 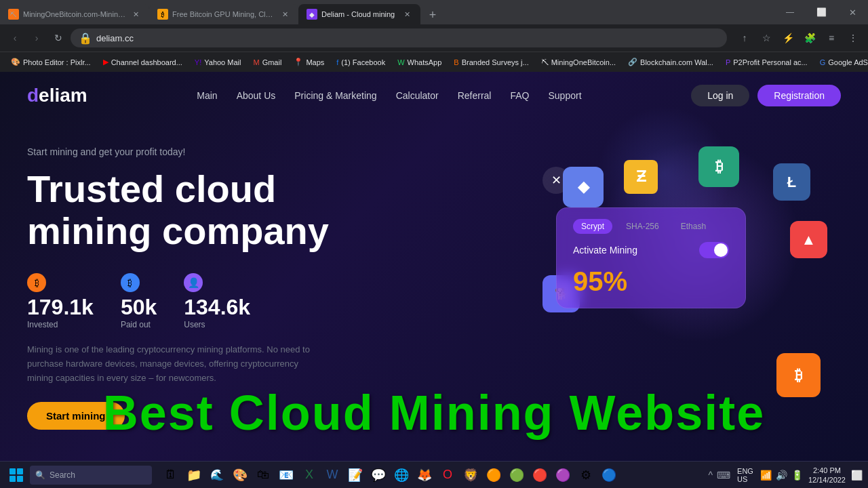 What do you see at coordinates (419, 62) in the screenshot?
I see `bookmark-whatsapp: W WhatsApp` at bounding box center [419, 62].